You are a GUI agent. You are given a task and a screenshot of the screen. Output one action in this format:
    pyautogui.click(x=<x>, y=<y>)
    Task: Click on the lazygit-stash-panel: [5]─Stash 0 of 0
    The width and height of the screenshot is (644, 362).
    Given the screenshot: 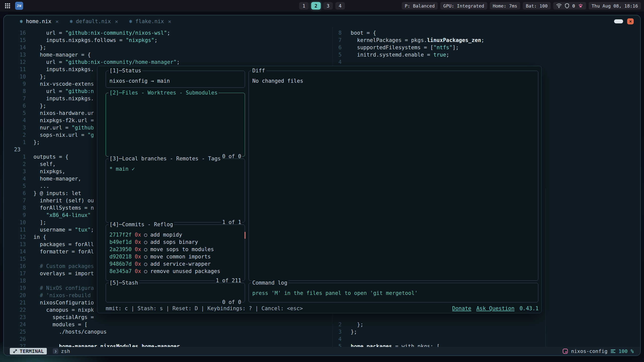 What is the action you would take?
    pyautogui.click(x=175, y=293)
    